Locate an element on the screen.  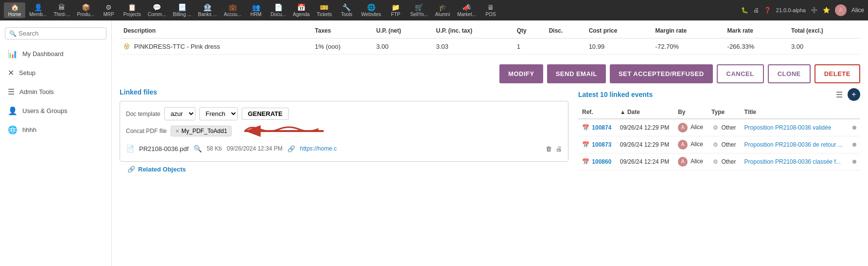
search-input is located at coordinates (60, 33).